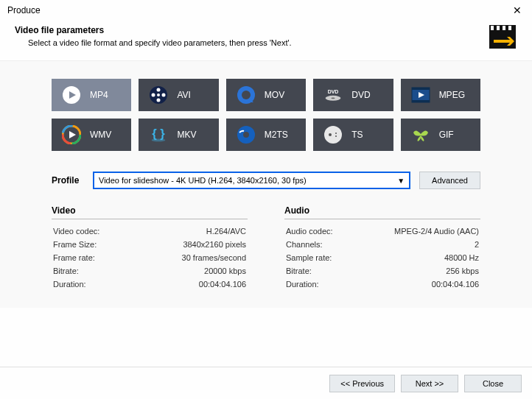  What do you see at coordinates (75, 244) in the screenshot?
I see `video-framesize-label: Frame Size:` at bounding box center [75, 244].